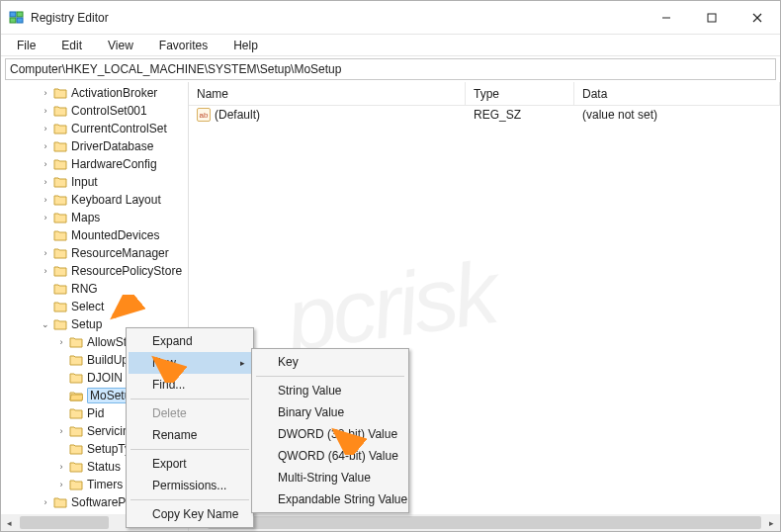  I want to click on context-menu-item-find: Find..., so click(190, 385).